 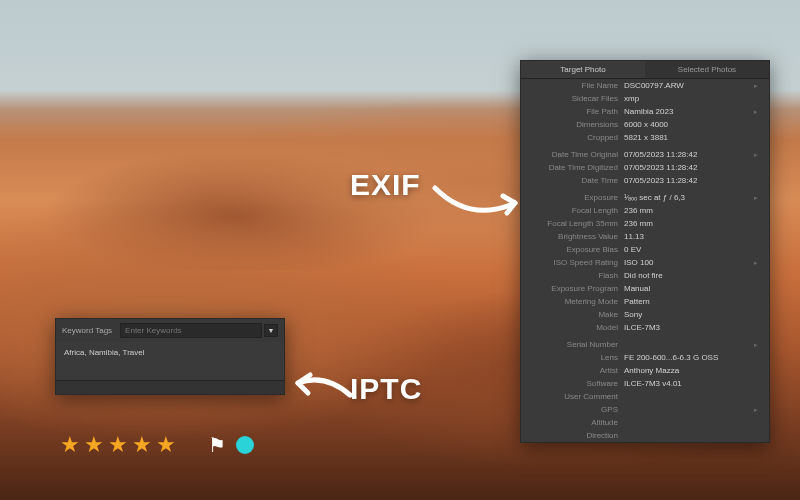 What do you see at coordinates (645, 224) in the screenshot?
I see `row-focal35: Focal Length 35mm236 mm` at bounding box center [645, 224].